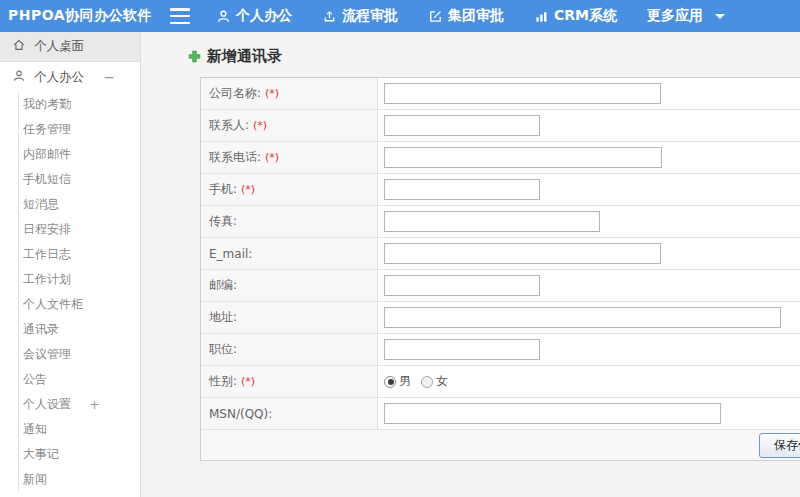  I want to click on save-button: 保存信息, so click(780, 446).